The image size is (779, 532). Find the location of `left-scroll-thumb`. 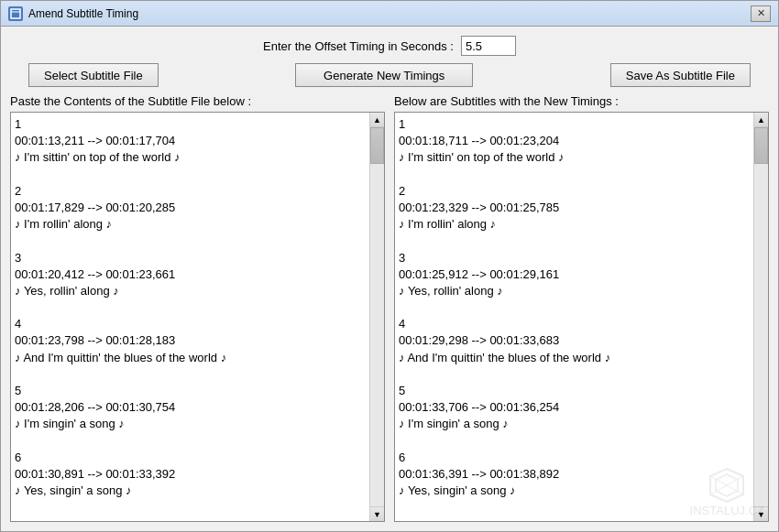

left-scroll-thumb is located at coordinates (378, 146).